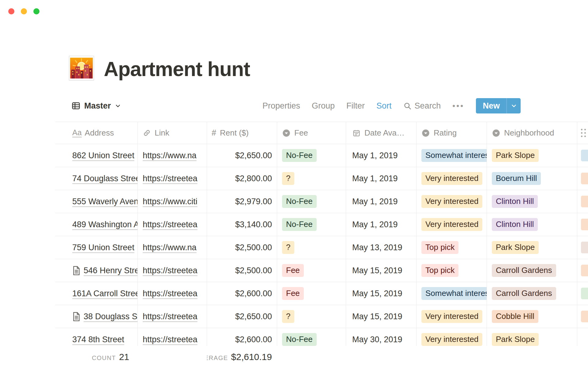 The image size is (588, 368). Describe the element at coordinates (532, 155) in the screenshot. I see `cell-neighborhood: Park Slope` at that location.